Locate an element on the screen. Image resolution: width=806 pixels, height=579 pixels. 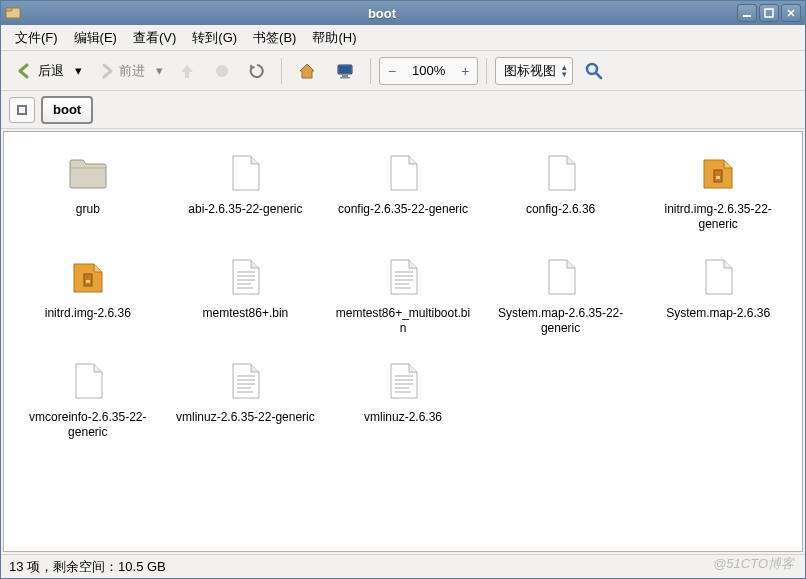
forward-dropdown: ▾ is located at coordinates (160, 71).